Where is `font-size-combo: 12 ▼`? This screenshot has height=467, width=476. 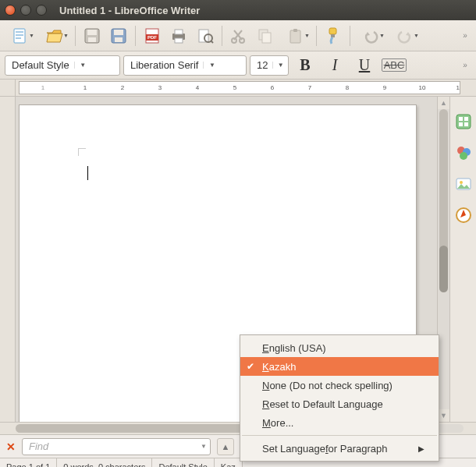 font-size-combo: 12 ▼ is located at coordinates (269, 65).